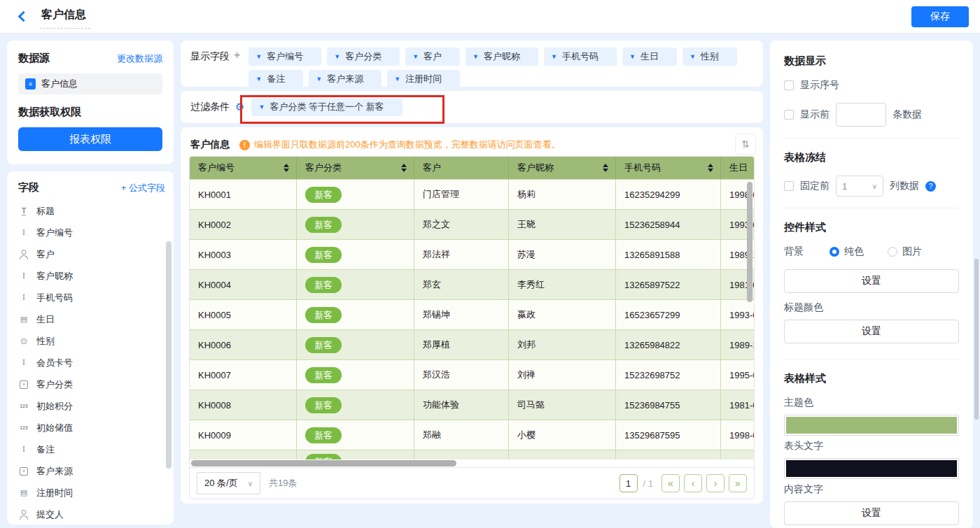 This screenshot has width=980, height=528. I want to click on freeze-cols-select: 1 ∨, so click(860, 186).